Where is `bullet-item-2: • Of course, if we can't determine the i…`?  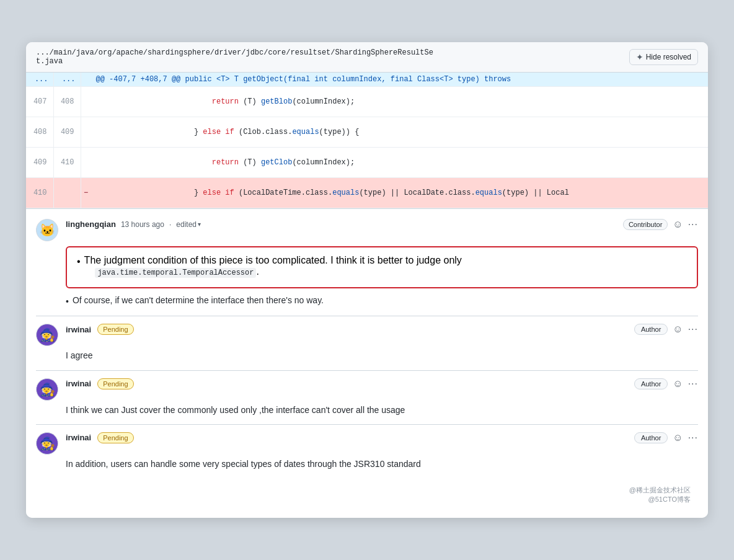
bullet-item-2: • Of course, if we can't determine the i… is located at coordinates (382, 301).